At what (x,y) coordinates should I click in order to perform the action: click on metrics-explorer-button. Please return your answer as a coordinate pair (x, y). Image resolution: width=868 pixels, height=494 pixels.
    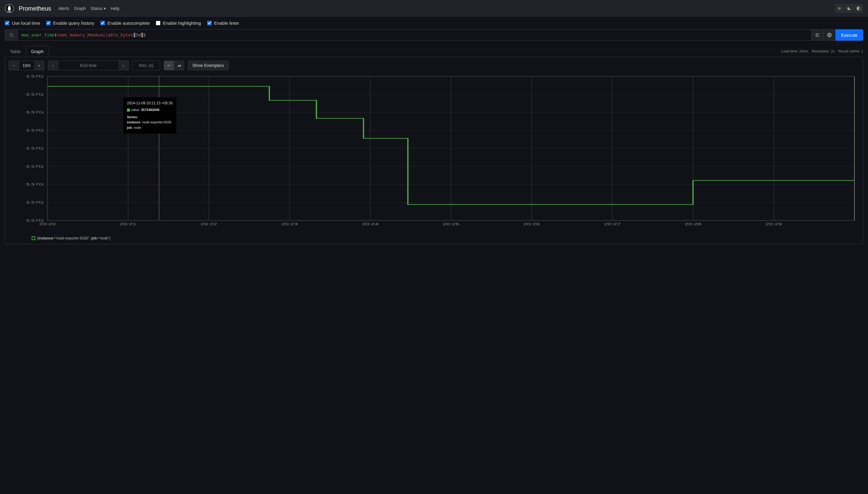
    Looking at the image, I should click on (11, 35).